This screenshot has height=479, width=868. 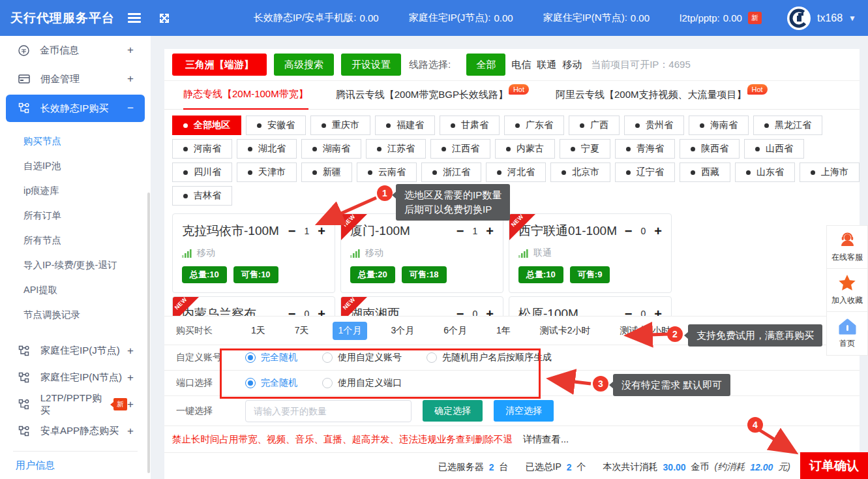 I want to click on sidebar-scrollbar, so click(x=149, y=333).